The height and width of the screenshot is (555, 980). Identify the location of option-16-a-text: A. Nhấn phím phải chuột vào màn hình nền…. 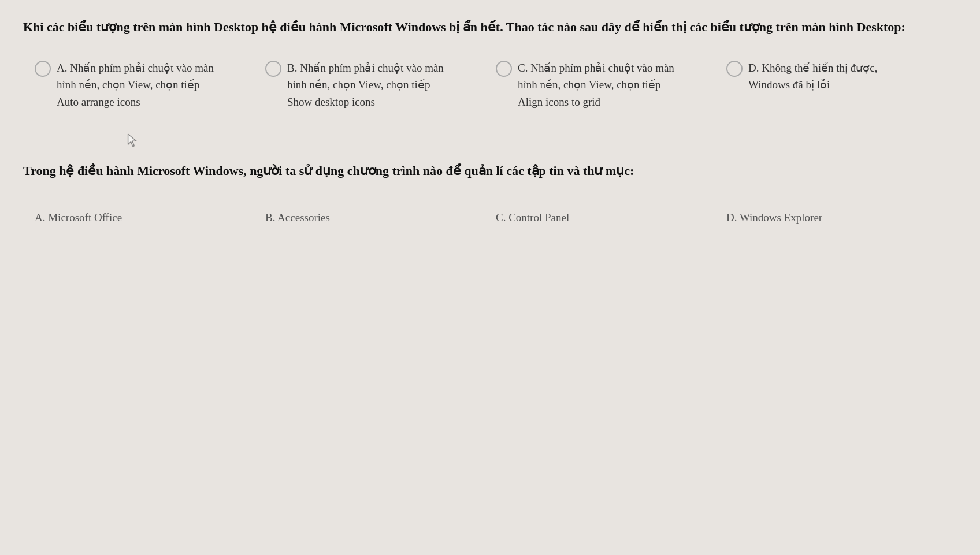
(138, 85).